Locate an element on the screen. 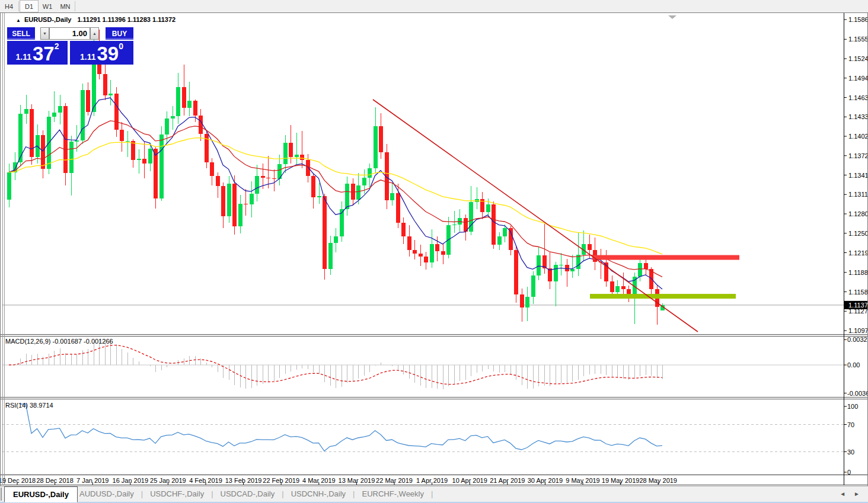 Image resolution: width=868 pixels, height=503 pixels. svg-text: 1.15245 is located at coordinates (858, 59).